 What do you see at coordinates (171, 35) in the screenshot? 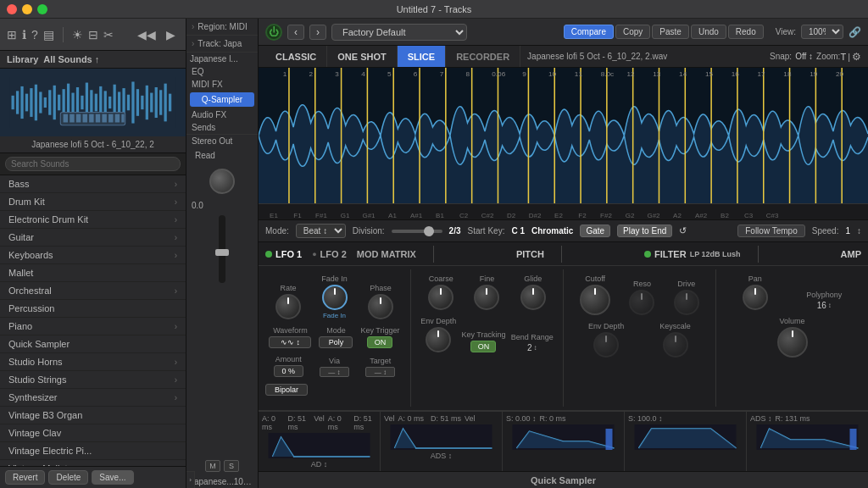
I see `play-button: ▶` at bounding box center [171, 35].